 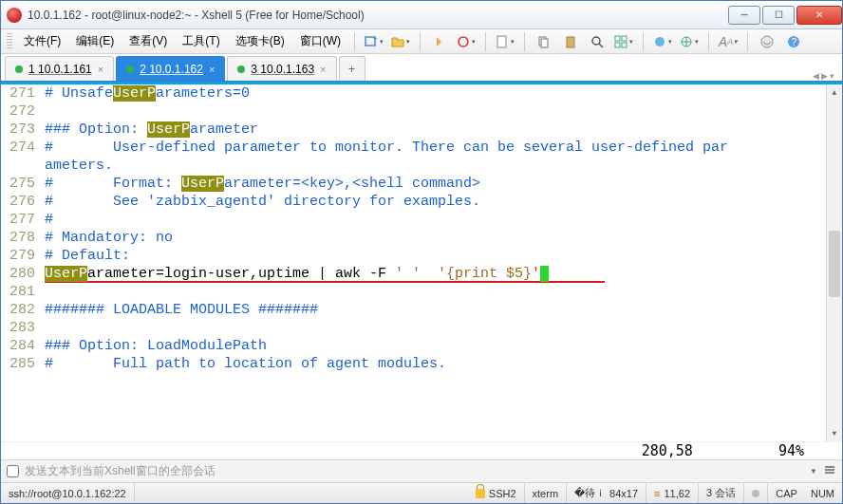 What do you see at coordinates (422, 328) in the screenshot?
I see `editor-line: 283` at bounding box center [422, 328].